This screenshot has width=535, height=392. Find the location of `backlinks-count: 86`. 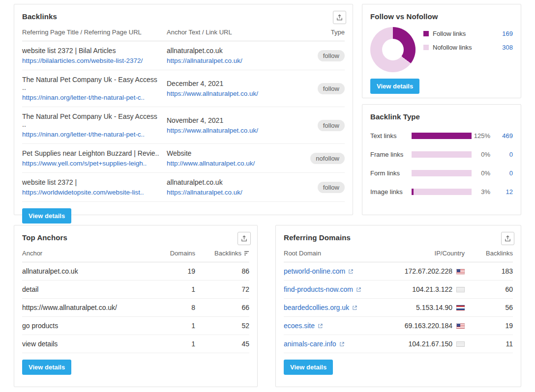

backlinks-count: 86 is located at coordinates (224, 271).